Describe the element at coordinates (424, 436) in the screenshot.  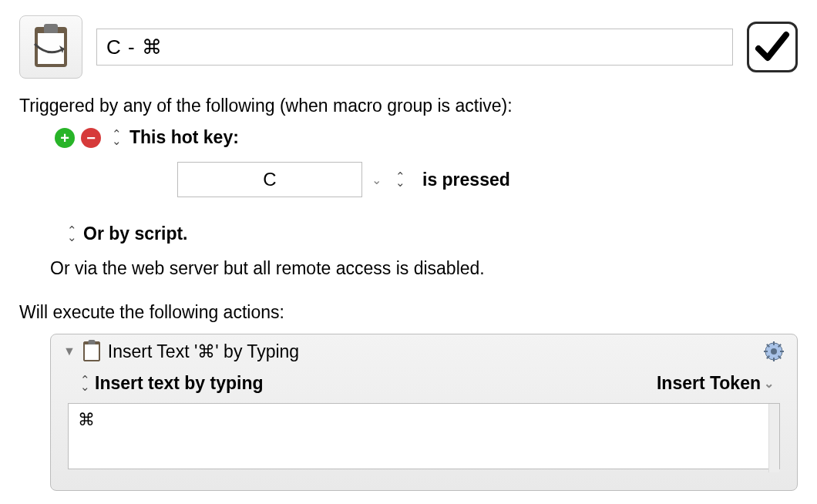
I see `action-text-input` at that location.